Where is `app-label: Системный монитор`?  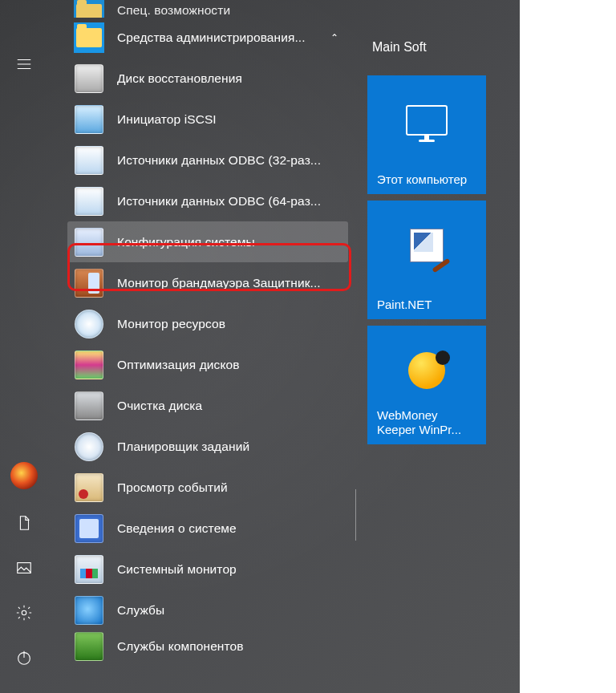
app-label: Системный монитор is located at coordinates (233, 569).